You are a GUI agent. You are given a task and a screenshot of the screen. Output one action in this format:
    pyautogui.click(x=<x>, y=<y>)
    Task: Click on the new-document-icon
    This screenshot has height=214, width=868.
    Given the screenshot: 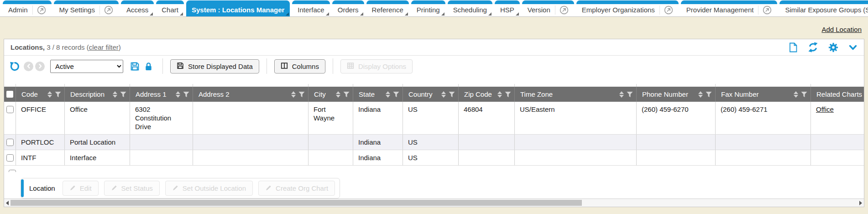 What is the action you would take?
    pyautogui.click(x=793, y=47)
    